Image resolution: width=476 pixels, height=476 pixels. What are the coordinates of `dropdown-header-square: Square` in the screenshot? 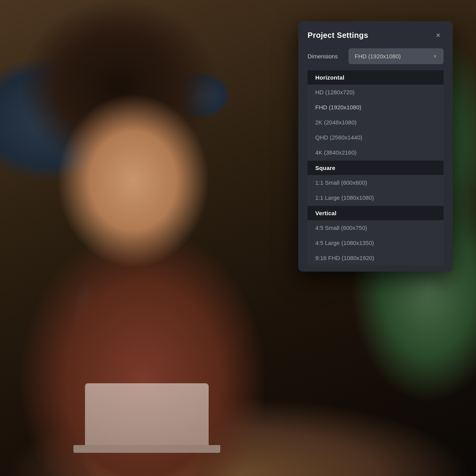 It's located at (376, 168).